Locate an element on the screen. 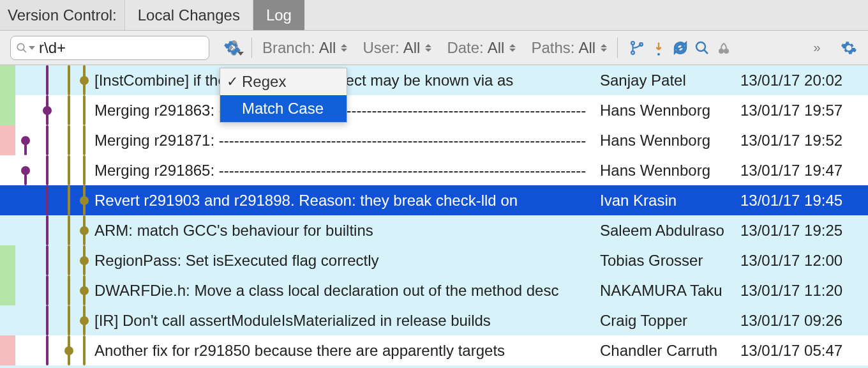  commit-message: DWARFDie.h: Move a class local declarati… is located at coordinates (346, 291).